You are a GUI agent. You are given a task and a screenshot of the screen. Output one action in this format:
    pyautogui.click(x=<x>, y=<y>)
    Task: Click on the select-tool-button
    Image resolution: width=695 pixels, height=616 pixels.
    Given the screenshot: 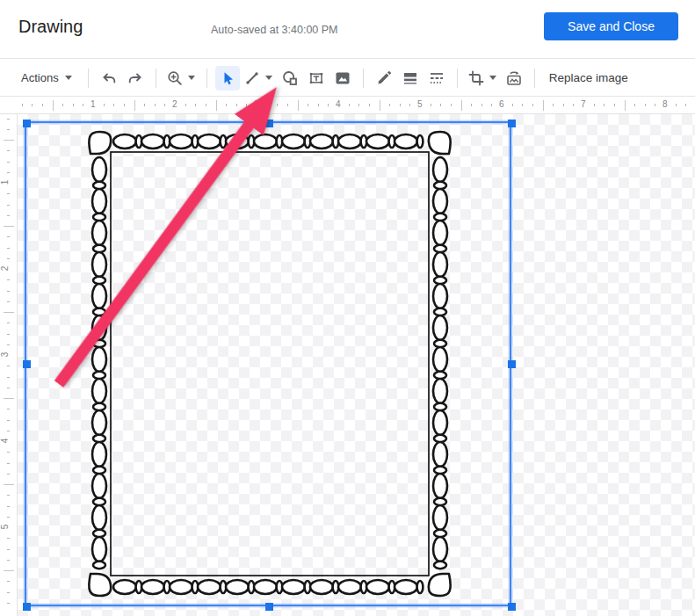 What is the action you would take?
    pyautogui.click(x=228, y=78)
    